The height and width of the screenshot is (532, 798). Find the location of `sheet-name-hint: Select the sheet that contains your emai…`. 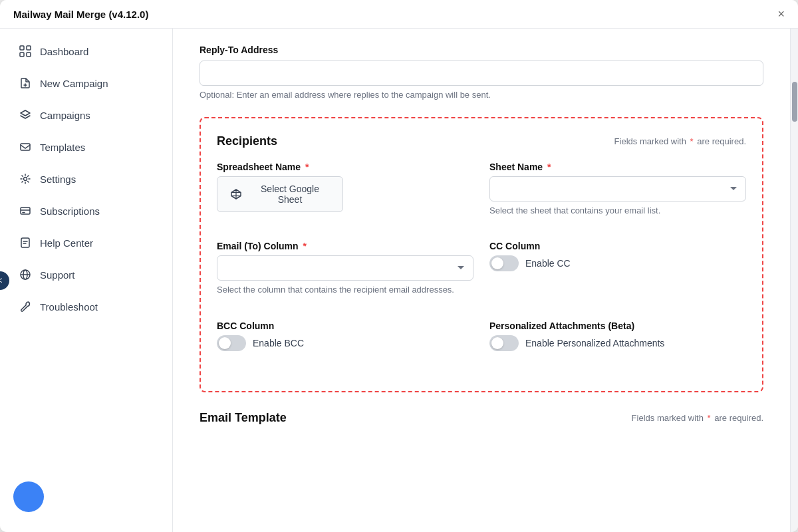

sheet-name-hint: Select the sheet that contains your emai… is located at coordinates (618, 211).